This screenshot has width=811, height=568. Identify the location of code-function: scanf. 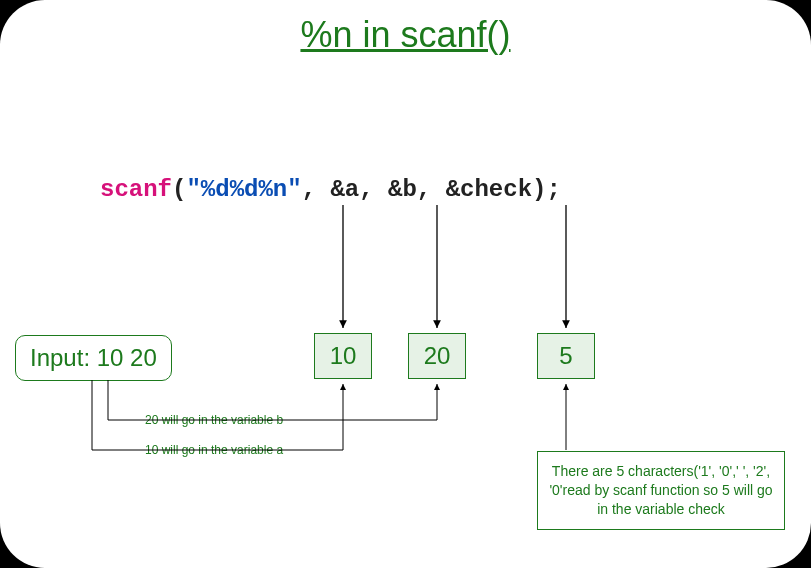
(136, 190).